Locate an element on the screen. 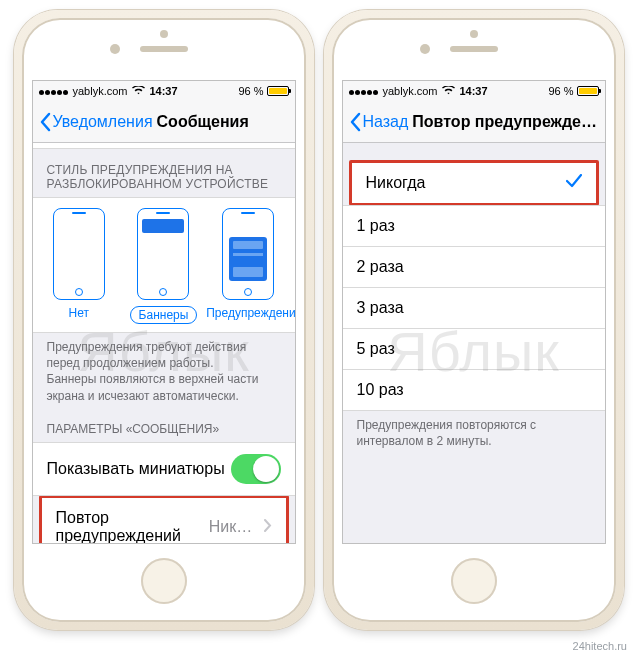 Image resolution: width=637 pixels, height=658 pixels. back-button: Назад is located at coordinates (379, 122).